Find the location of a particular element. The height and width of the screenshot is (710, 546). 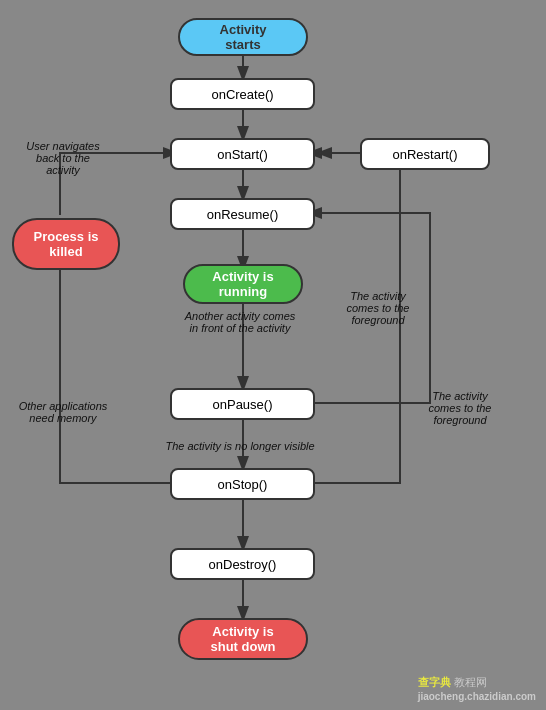

on-pause-node: onPause() is located at coordinates (242, 404).